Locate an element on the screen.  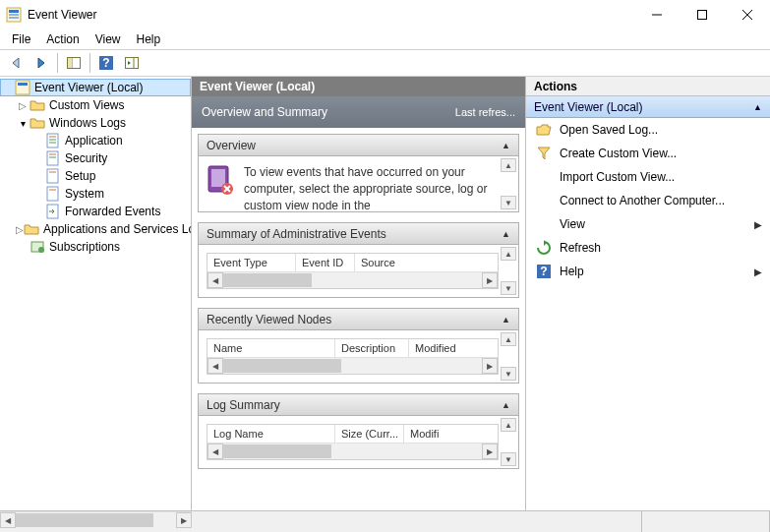
menu-view: View is located at coordinates (108, 39).